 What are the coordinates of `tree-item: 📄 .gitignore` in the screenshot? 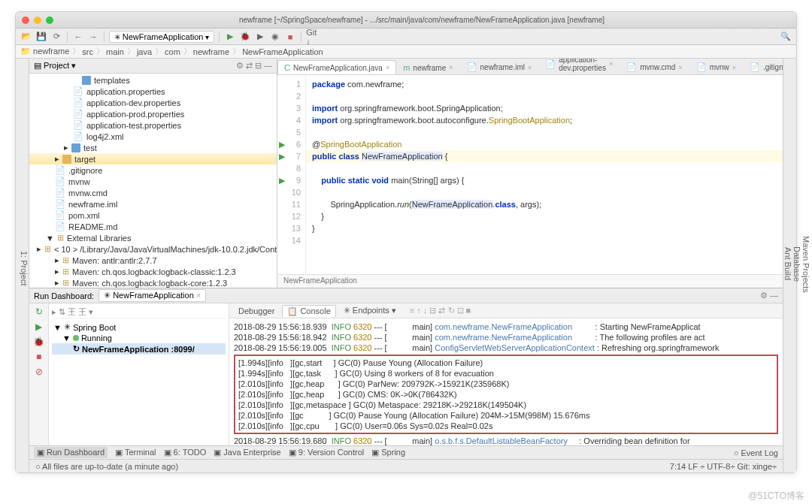 It's located at (153, 170).